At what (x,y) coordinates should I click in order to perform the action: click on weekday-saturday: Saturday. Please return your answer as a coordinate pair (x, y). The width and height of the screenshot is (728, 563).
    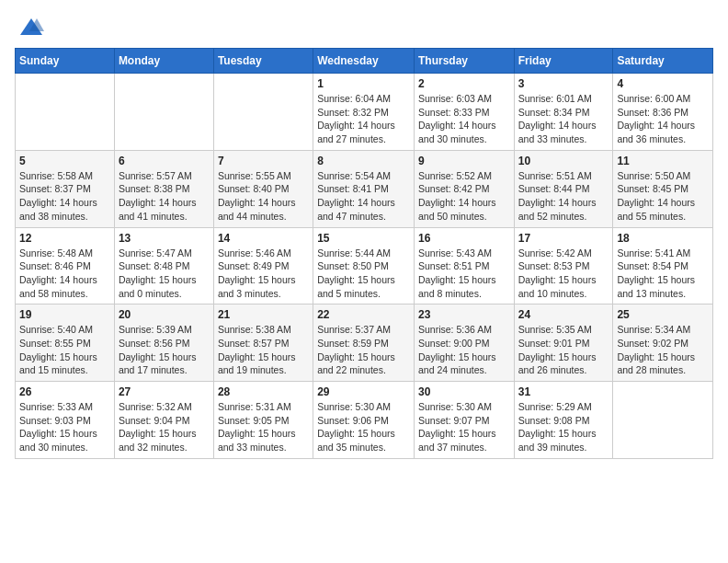
    Looking at the image, I should click on (664, 61).